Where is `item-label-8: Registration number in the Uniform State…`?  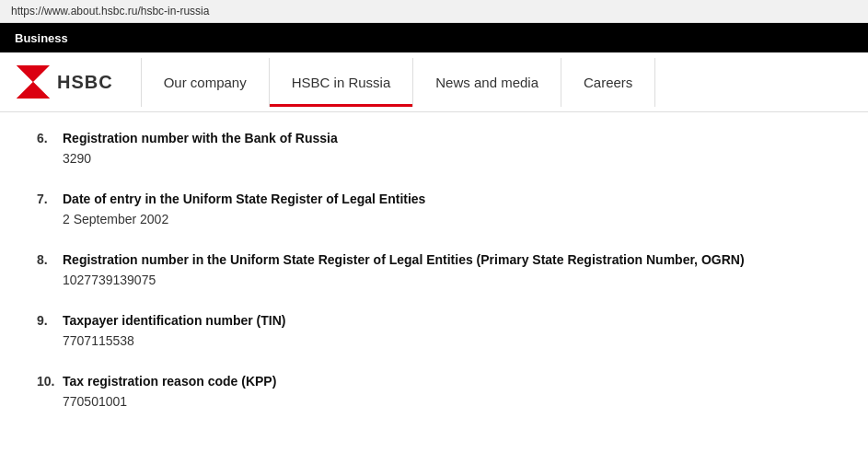 item-label-8: Registration number in the Uniform State… is located at coordinates (403, 260).